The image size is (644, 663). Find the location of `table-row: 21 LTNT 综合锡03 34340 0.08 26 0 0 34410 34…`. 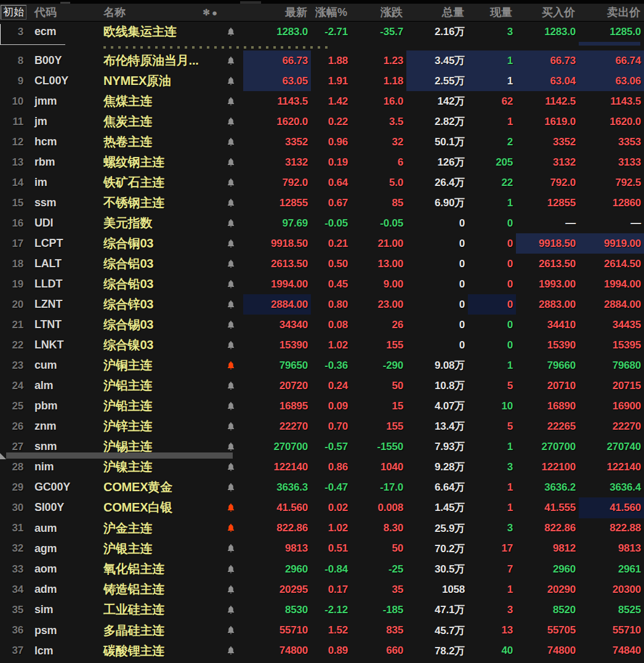

table-row: 21 LTNT 综合锡03 34340 0.08 26 0 0 34410 34… is located at coordinates (322, 325).